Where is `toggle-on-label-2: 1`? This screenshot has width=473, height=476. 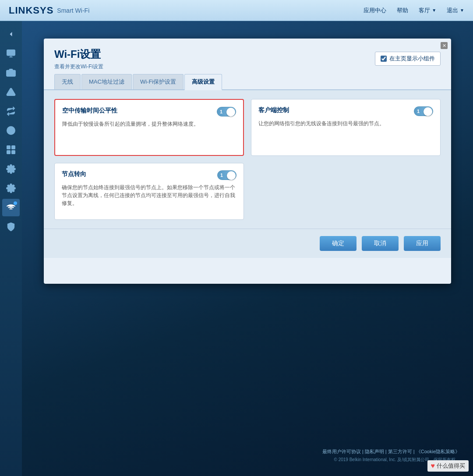 toggle-on-label-2: 1 is located at coordinates (418, 111).